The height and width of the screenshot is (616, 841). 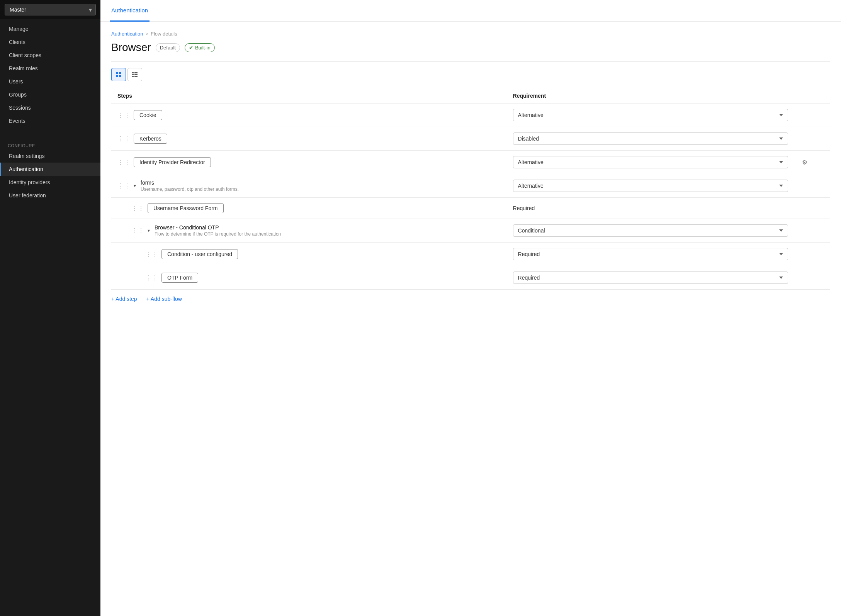 What do you see at coordinates (309, 96) in the screenshot?
I see `col-steps-header: Steps` at bounding box center [309, 96].